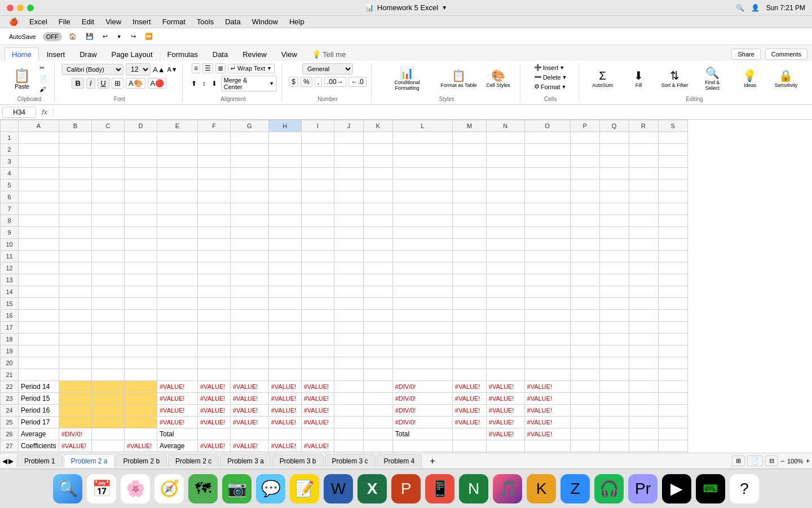 This screenshot has height=508, width=812. I want to click on tab-page-layout: Page Layout, so click(132, 54).